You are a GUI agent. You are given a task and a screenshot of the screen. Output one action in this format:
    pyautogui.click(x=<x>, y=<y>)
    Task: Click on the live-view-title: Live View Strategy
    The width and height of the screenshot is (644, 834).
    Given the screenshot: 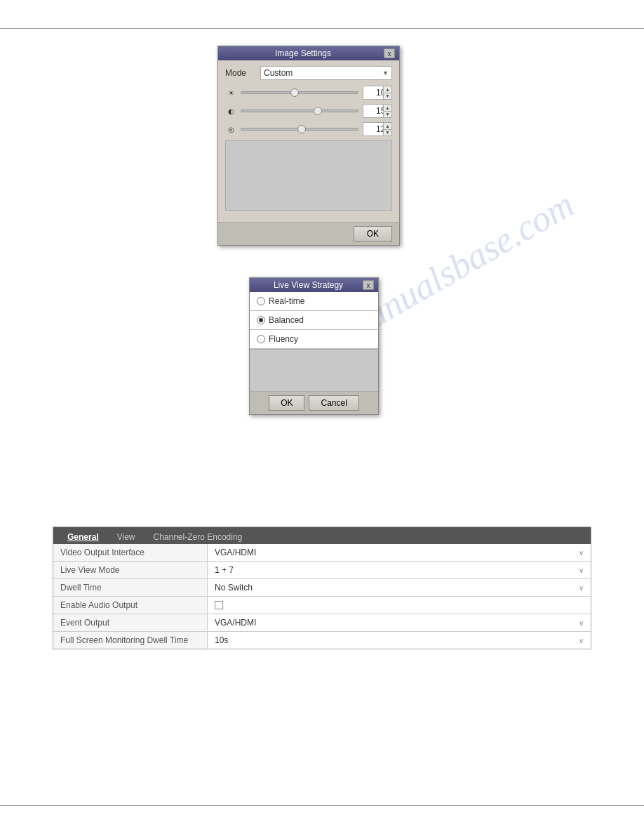 What is the action you would take?
    pyautogui.click(x=309, y=285)
    